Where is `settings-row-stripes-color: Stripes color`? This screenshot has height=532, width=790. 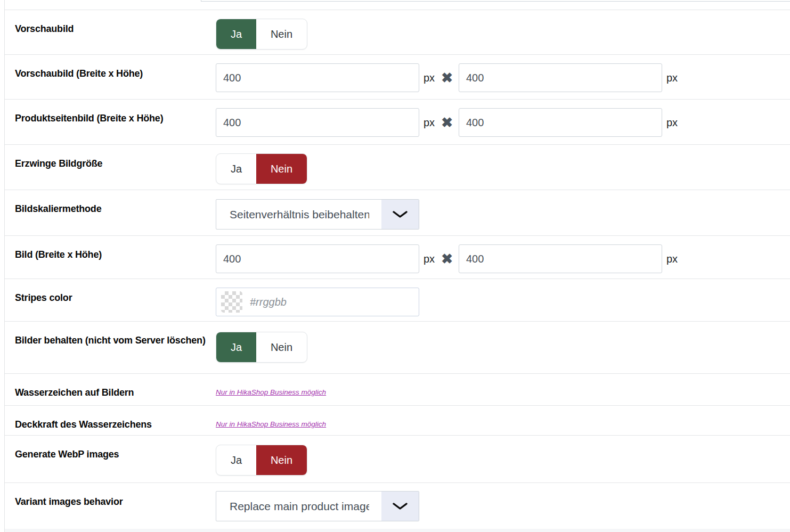 settings-row-stripes-color: Stripes color is located at coordinates (397, 300).